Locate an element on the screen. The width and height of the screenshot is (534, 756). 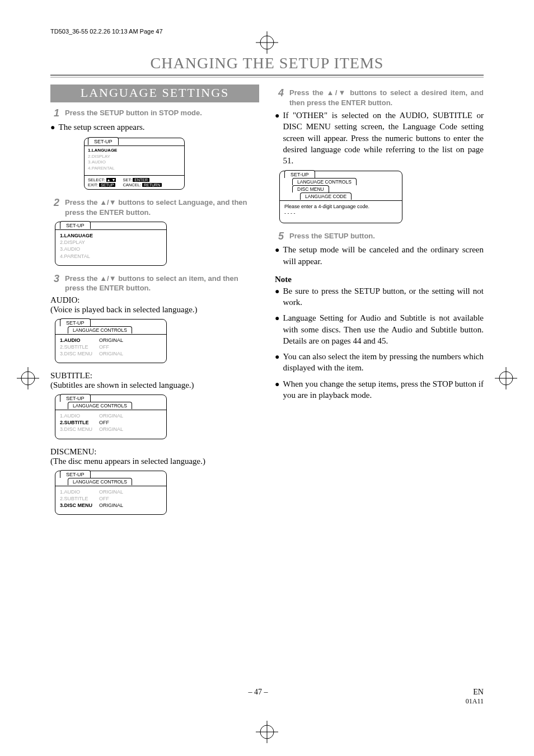
osd-subtitle: SET-UP LANGUAGE CONTROLS 1.AUDIOORIGINAL… is located at coordinates (111, 416).